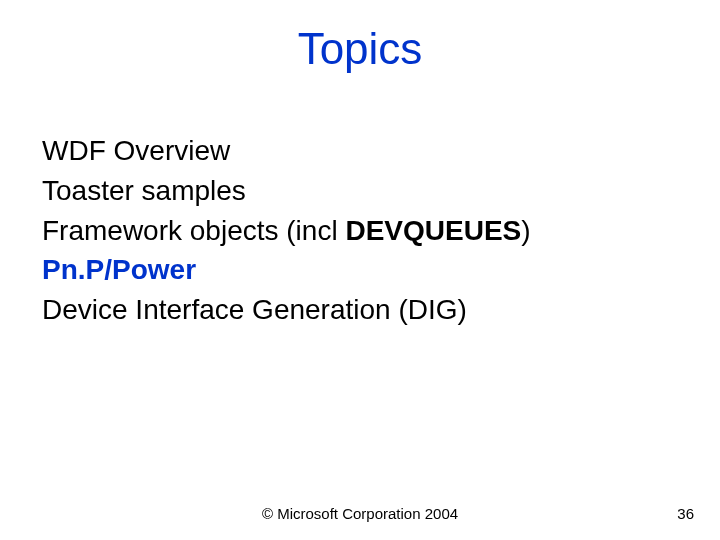 The width and height of the screenshot is (720, 540). I want to click on slide-title: Topics, so click(360, 49).